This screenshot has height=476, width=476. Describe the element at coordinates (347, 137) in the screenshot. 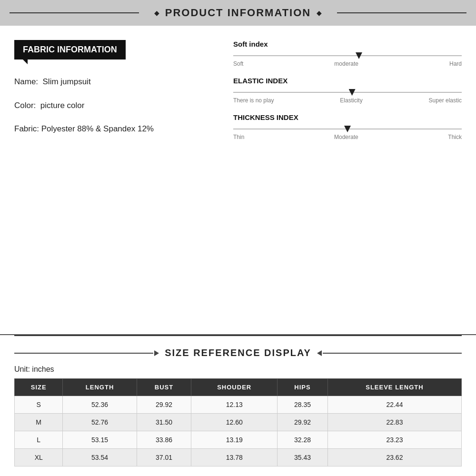

I see `thickness-index-labels: Thin Moderate Thick` at that location.